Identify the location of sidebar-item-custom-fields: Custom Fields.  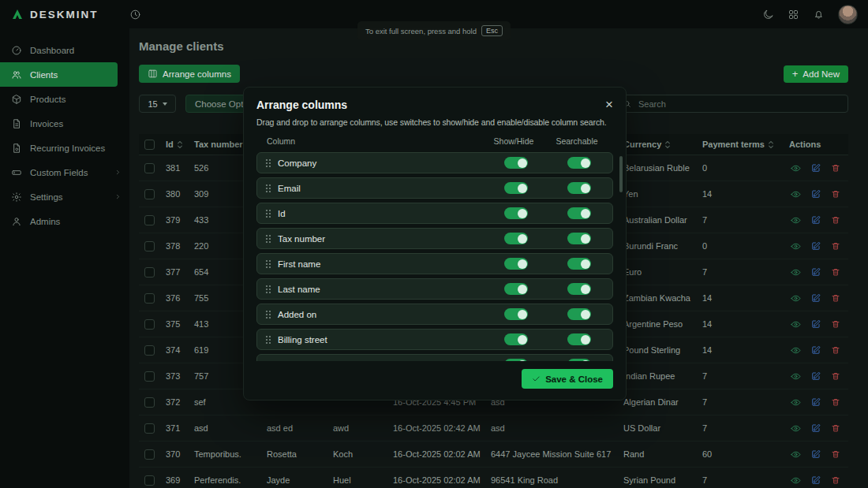
(65, 172).